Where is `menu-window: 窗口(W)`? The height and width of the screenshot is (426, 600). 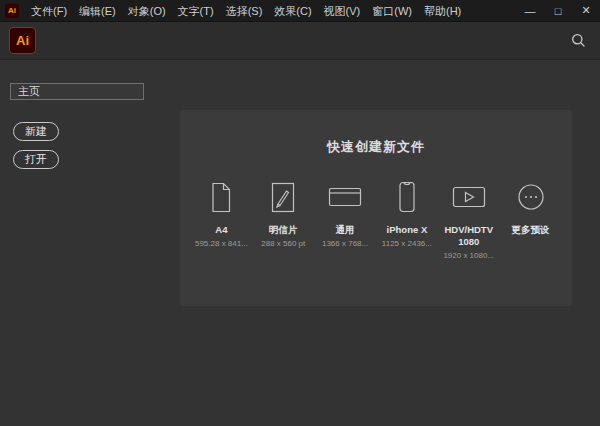
menu-window: 窗口(W) is located at coordinates (392, 11).